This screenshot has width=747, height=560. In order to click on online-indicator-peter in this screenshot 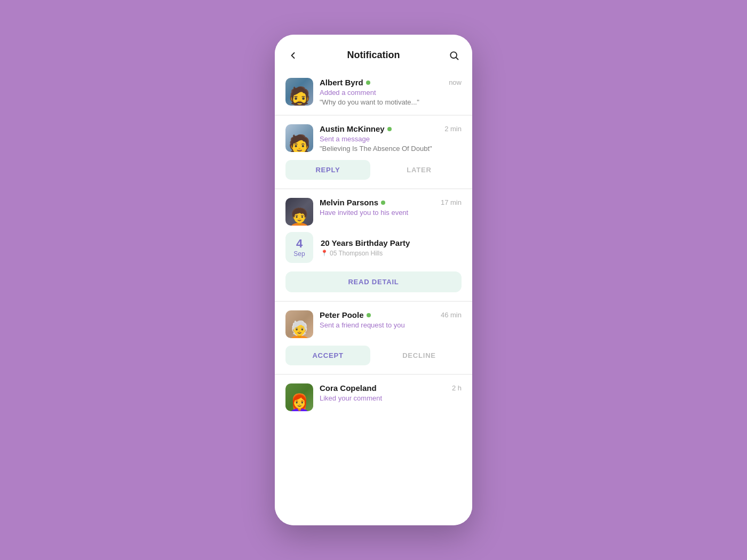, I will do `click(369, 315)`.